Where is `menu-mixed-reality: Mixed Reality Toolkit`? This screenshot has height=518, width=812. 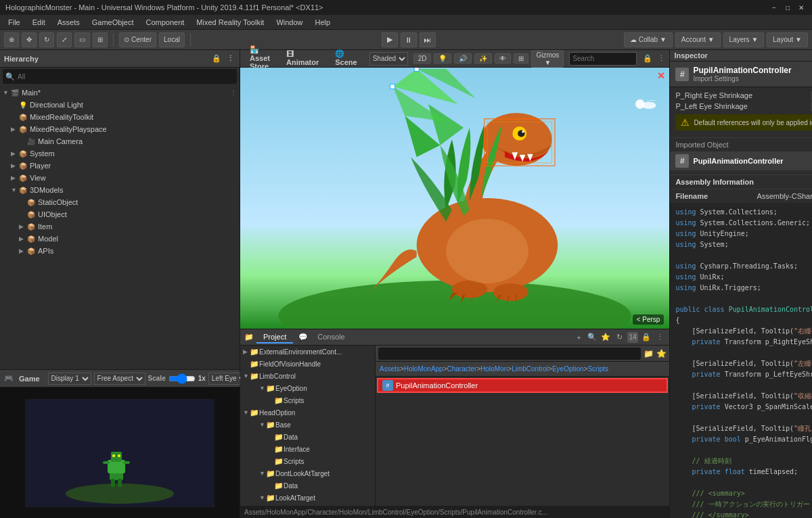 menu-mixed-reality: Mixed Reality Toolkit is located at coordinates (230, 22).